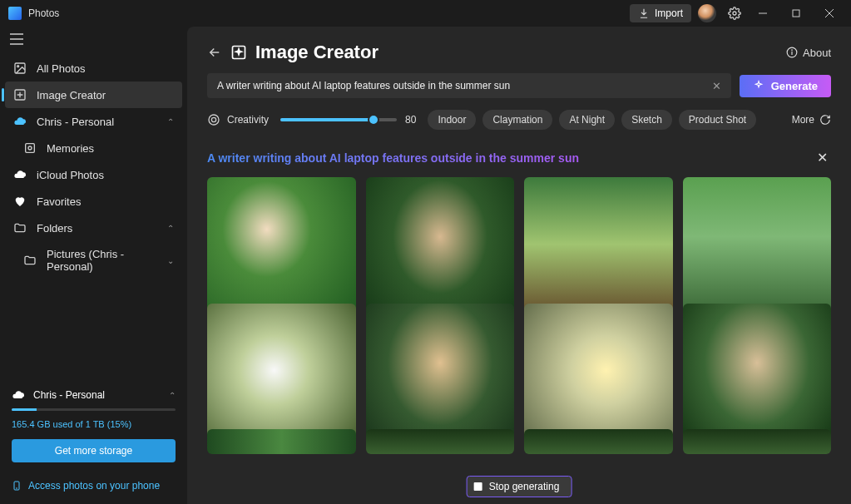  I want to click on arrow-left-icon, so click(215, 52).